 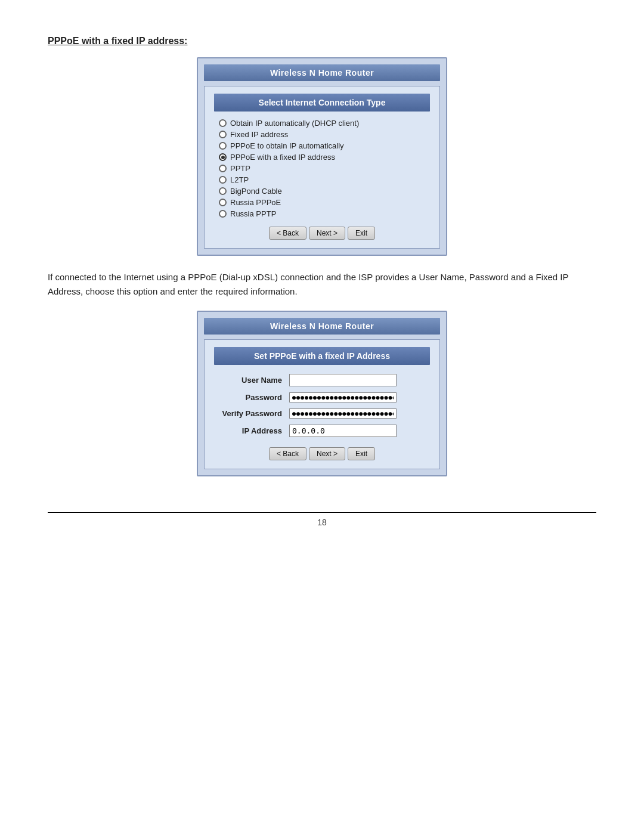 I want to click on router2-inner: Set PPPoE with a fixed IP Address User N…, so click(x=322, y=404).